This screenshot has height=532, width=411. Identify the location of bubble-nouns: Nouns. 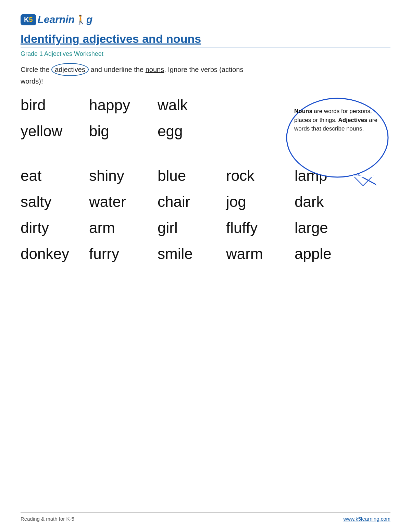
(303, 111).